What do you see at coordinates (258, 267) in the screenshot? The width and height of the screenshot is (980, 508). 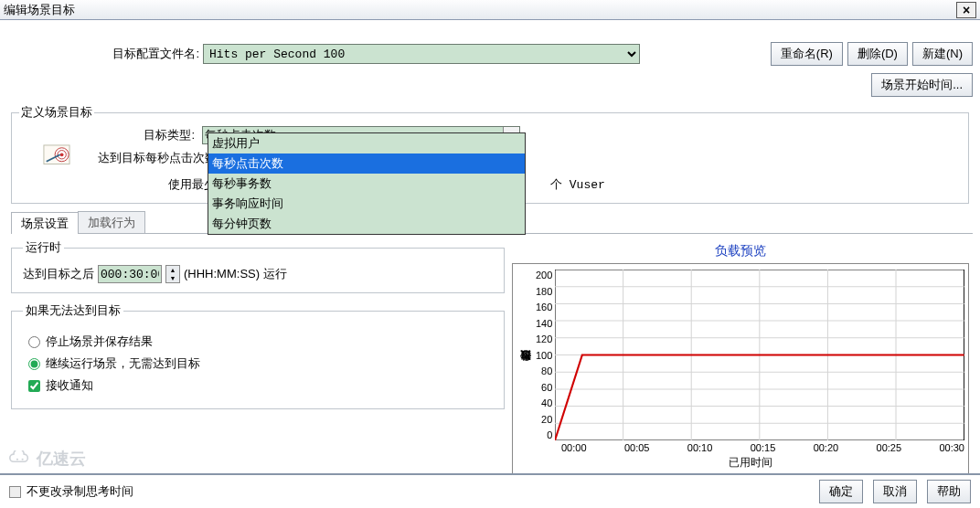 I see `runtime-fieldset: 运行时 达到目标之后 ▲▼ (HHH:MM:SS) 运行` at bounding box center [258, 267].